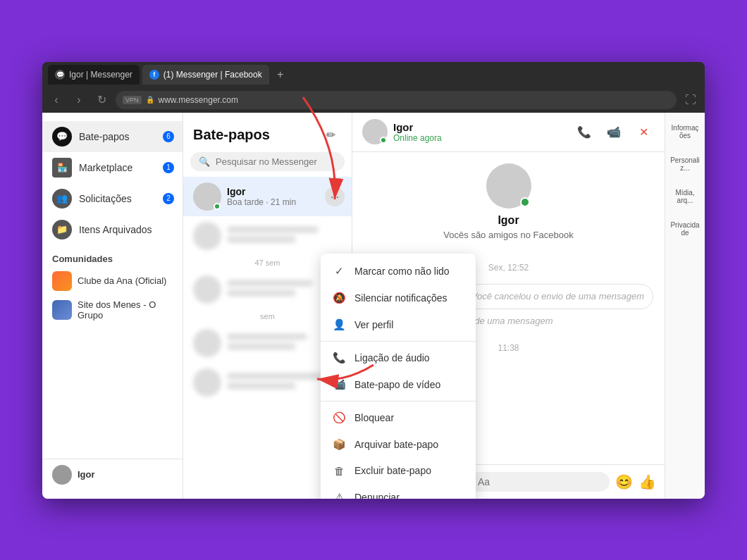  What do you see at coordinates (132, 100) in the screenshot?
I see `vpn-badge: VPN` at bounding box center [132, 100].